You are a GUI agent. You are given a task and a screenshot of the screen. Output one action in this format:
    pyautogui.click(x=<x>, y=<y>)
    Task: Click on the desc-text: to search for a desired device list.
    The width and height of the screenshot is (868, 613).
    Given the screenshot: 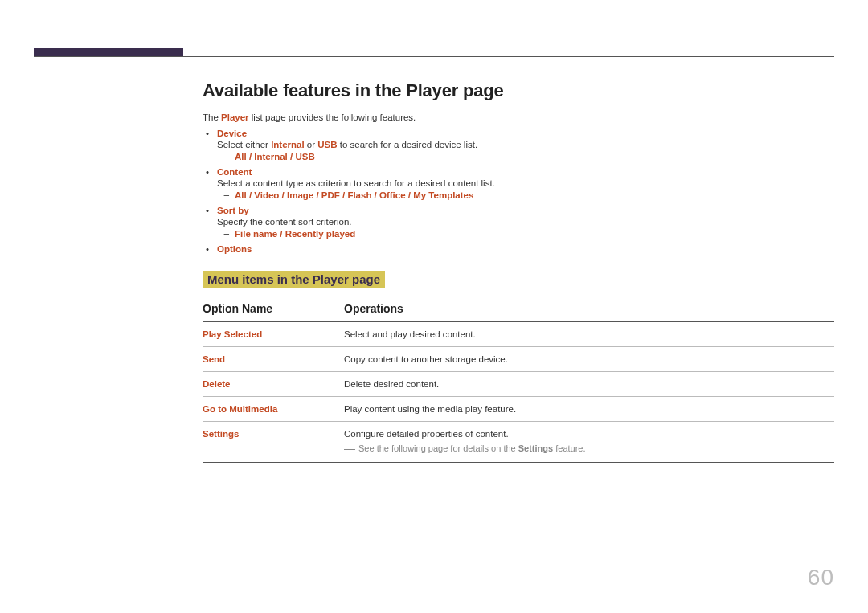 What is the action you would take?
    pyautogui.click(x=408, y=145)
    